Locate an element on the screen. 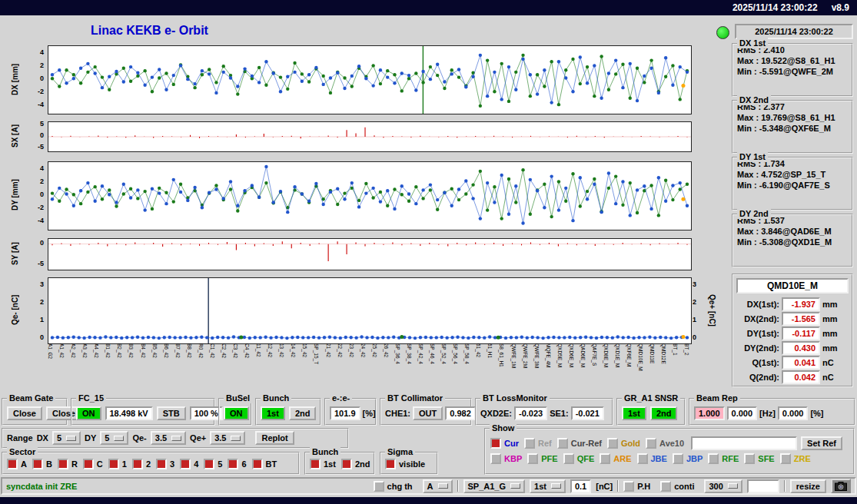 The height and width of the screenshot is (504, 857). fc15-kv-value: 18.498 kV is located at coordinates (129, 413).